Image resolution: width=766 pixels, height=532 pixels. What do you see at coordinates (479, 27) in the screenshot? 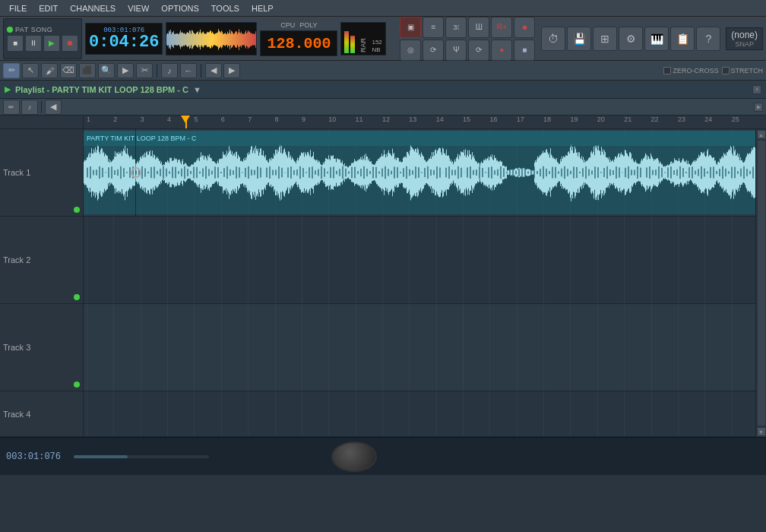
I see `ctrl-btn-4: Ш` at bounding box center [479, 27].